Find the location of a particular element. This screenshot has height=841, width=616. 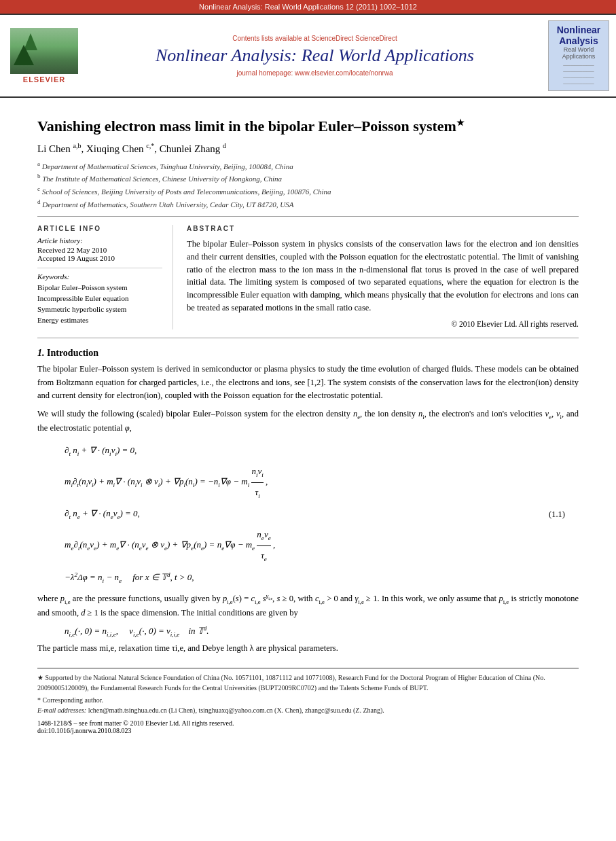

brand-subtitle: Real World Applications is located at coordinates (579, 53).